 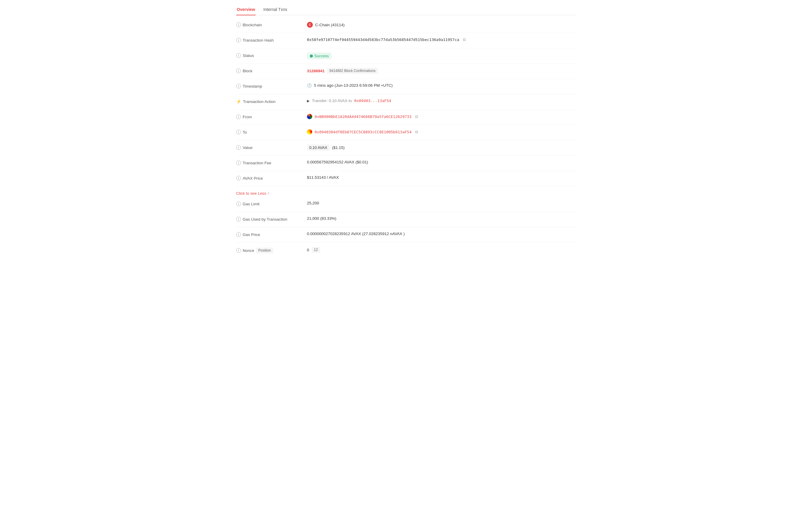 What do you see at coordinates (238, 178) in the screenshot?
I see `info-icon-avaxprice: i` at bounding box center [238, 178].